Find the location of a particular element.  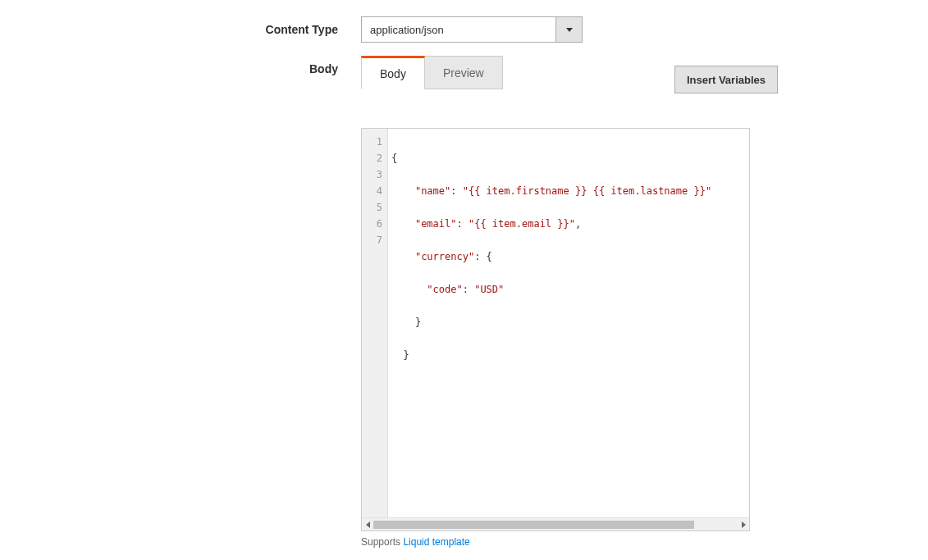

triangle-right-icon is located at coordinates (743, 525).